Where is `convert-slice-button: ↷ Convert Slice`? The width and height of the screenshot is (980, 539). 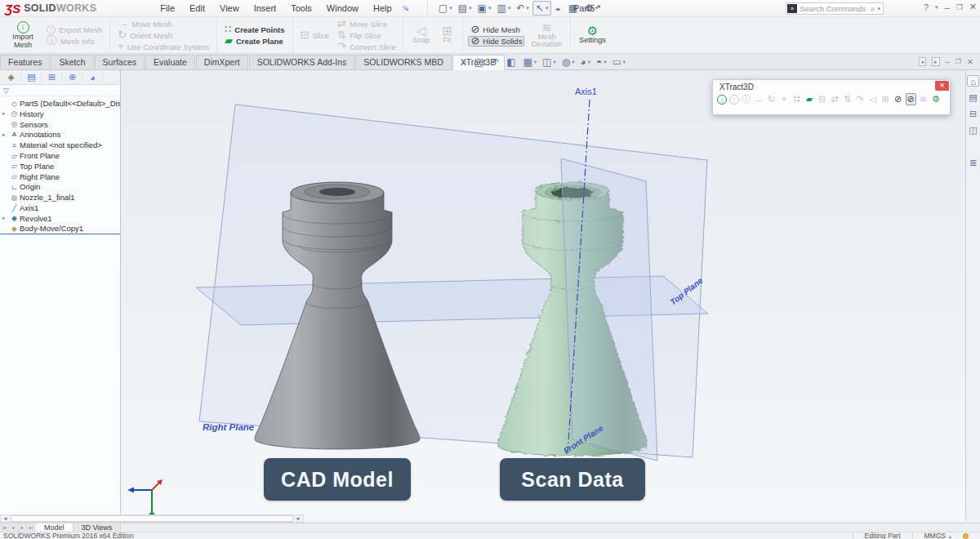 convert-slice-button: ↷ Convert Slice is located at coordinates (366, 47).